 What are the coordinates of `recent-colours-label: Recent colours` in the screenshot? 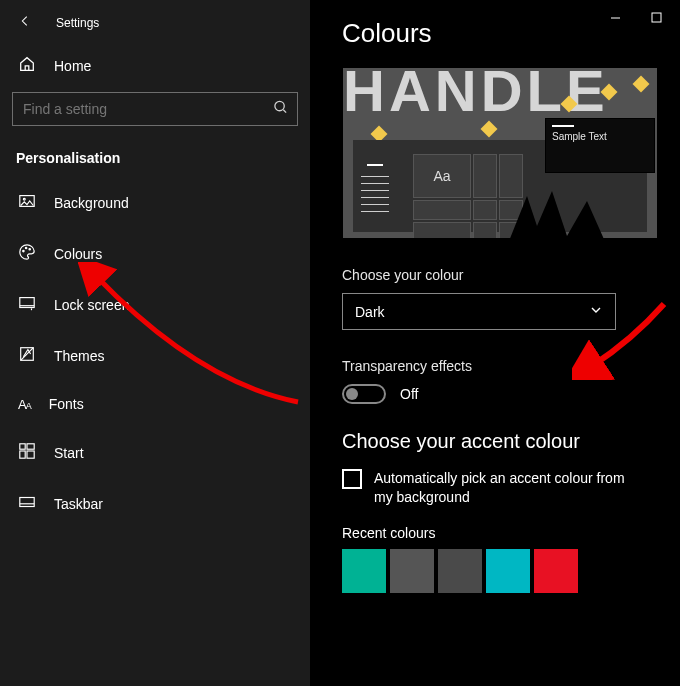 It's located at (511, 533).